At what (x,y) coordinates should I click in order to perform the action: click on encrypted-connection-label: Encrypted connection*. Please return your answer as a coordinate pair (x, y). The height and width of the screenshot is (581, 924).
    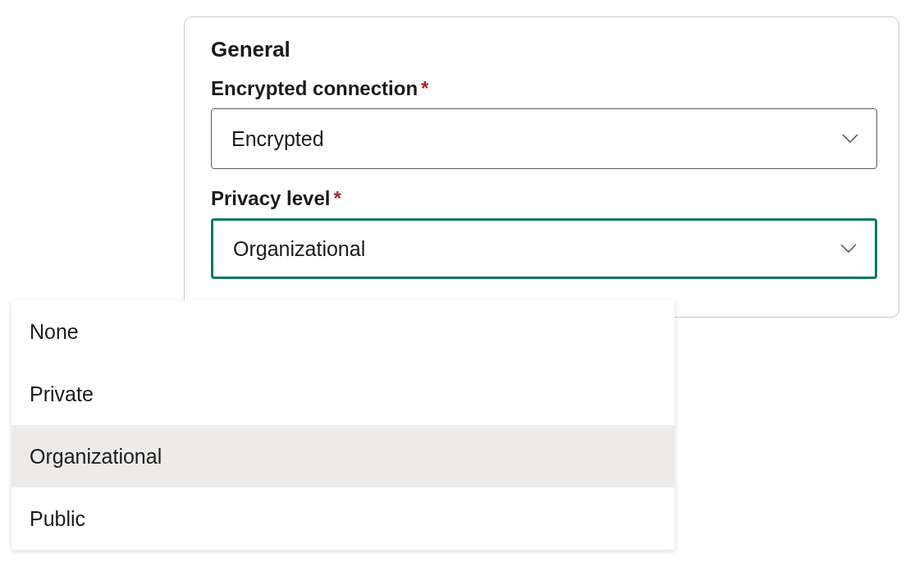
    Looking at the image, I should click on (544, 89).